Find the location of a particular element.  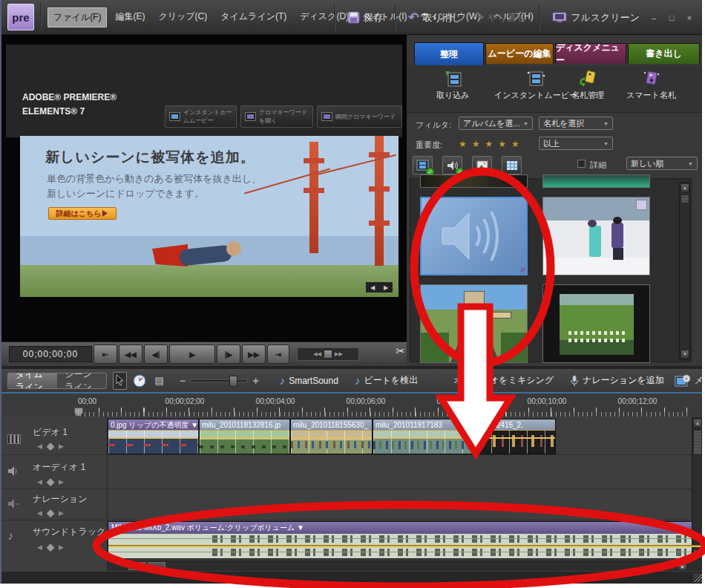

timeline-clip-video: milu_2010118132816.jp is located at coordinates (245, 437).